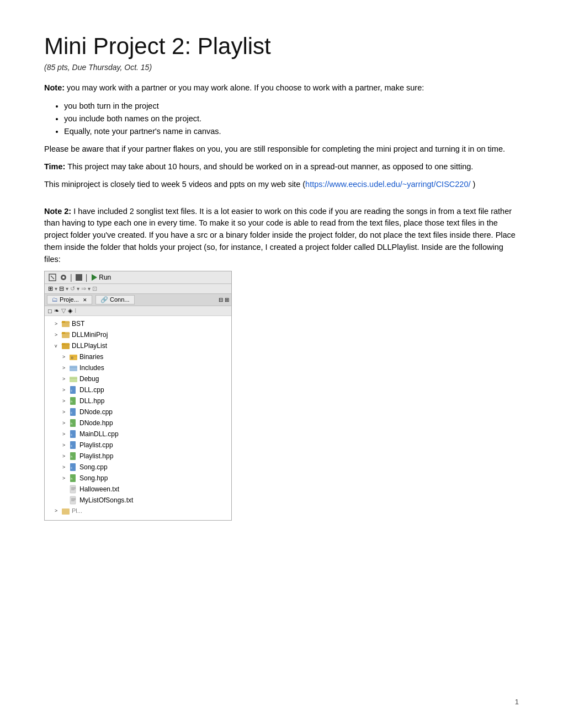 The width and height of the screenshot is (563, 728). I want to click on tree-item-debug: > Debug, so click(138, 379).